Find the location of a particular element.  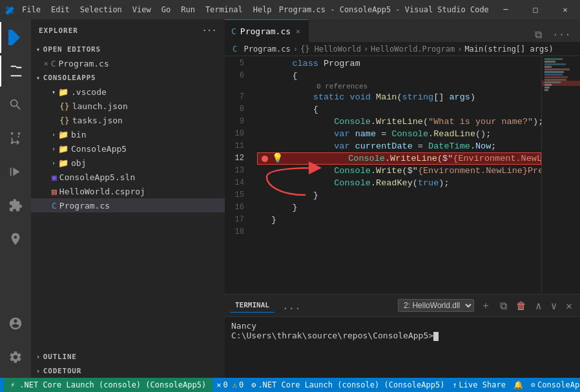

tree-bin-folder: › 📁 bin is located at coordinates (128, 134).